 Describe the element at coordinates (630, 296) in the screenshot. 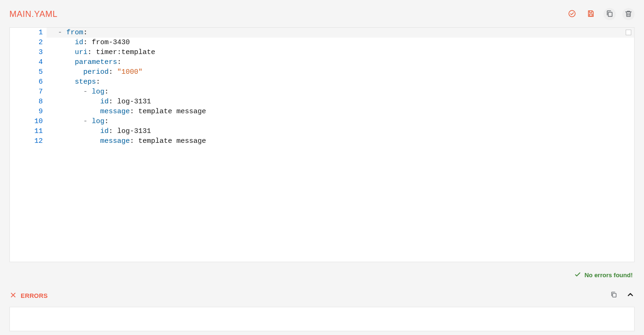

I see `errors-collapse-button` at that location.